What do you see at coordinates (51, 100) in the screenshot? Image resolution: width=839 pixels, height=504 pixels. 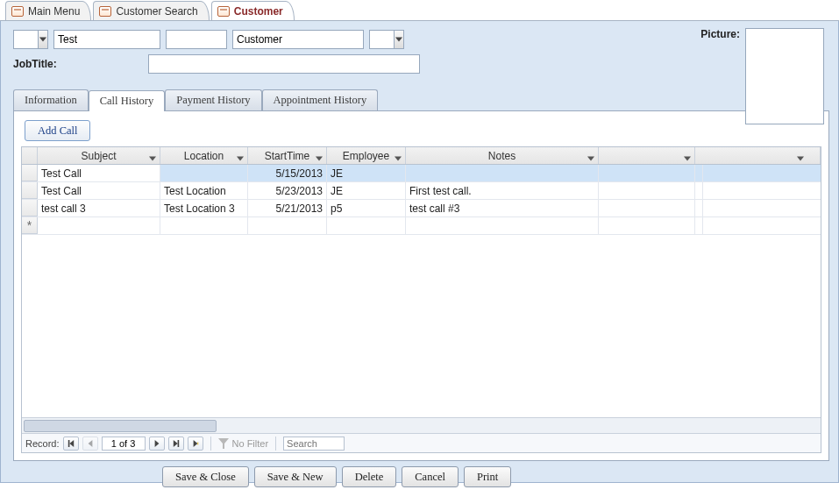 I see `tab-information: Information` at bounding box center [51, 100].